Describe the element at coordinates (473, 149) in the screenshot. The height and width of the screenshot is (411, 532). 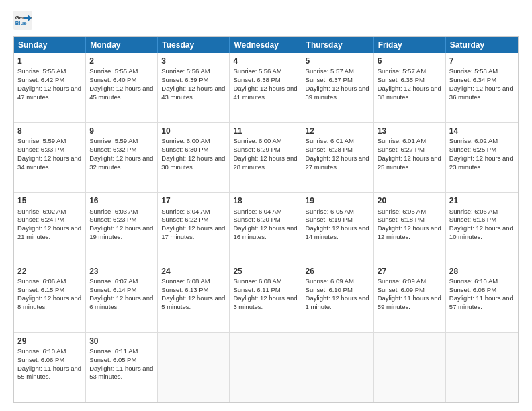
I see `sunset-text: Sunset: 6:25 PM` at that location.